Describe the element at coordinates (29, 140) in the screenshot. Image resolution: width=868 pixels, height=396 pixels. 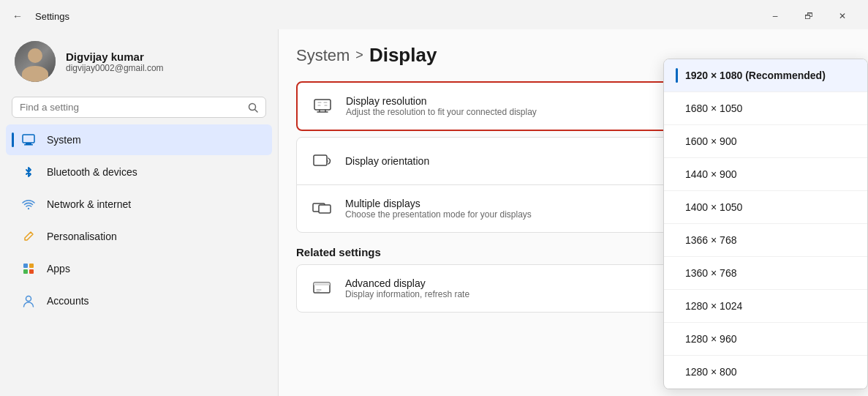
I see `system-icon` at that location.